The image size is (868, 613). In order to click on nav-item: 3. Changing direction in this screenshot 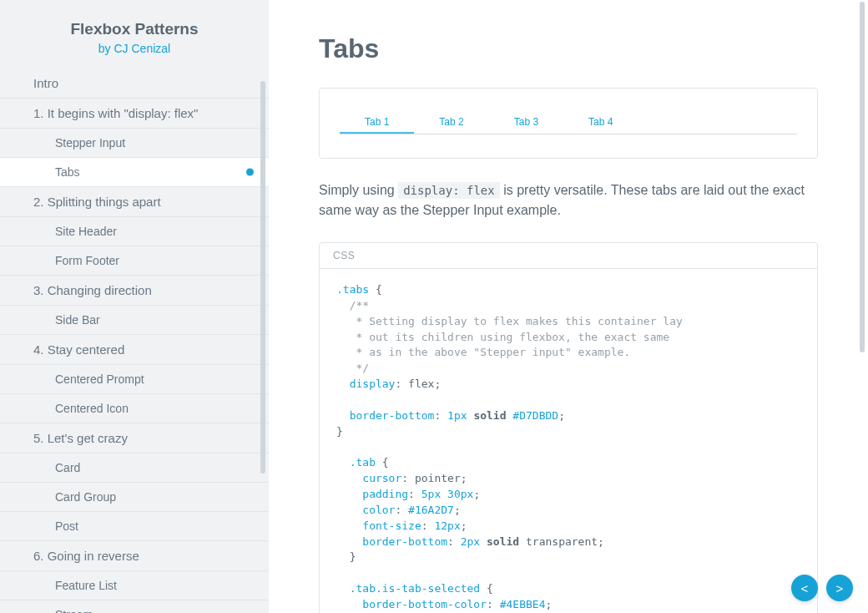, I will do `click(134, 291)`.